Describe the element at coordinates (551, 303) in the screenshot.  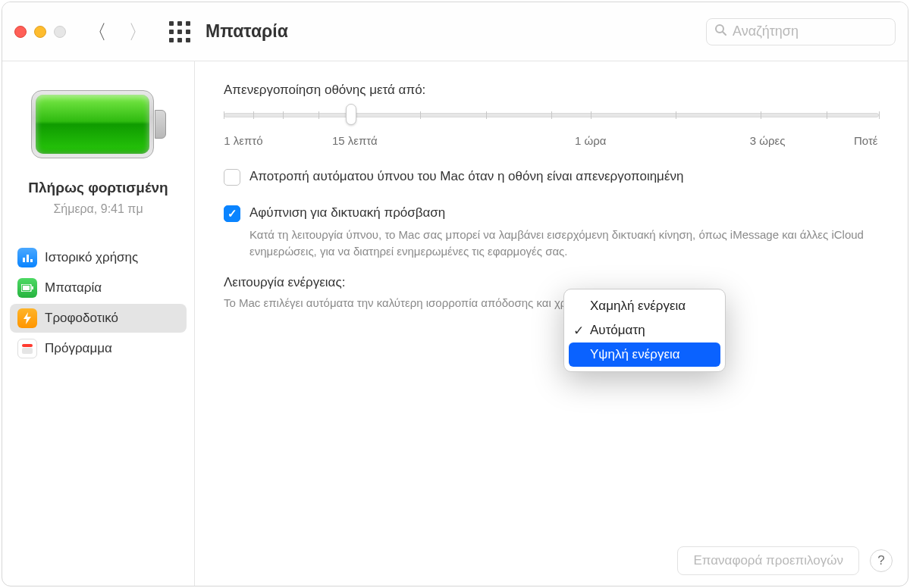
I see `energy-mode-desc: Το Mac επιλέγει αυτόματα την καλύτερη ισ…` at that location.